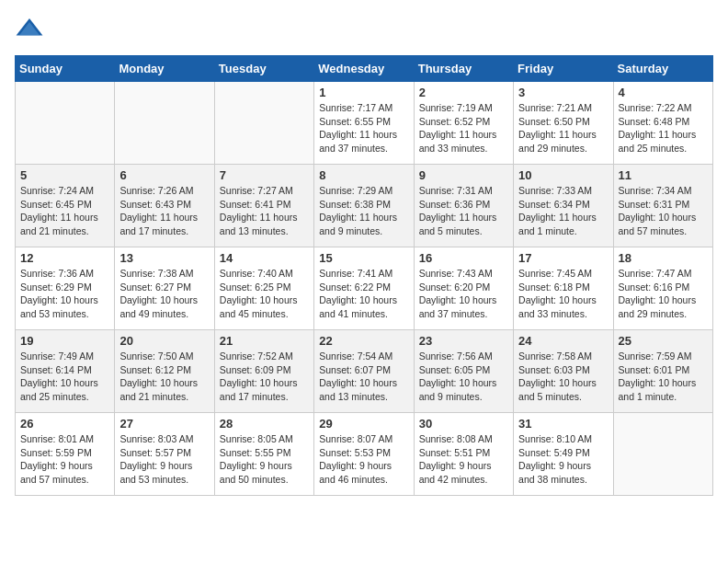  Describe the element at coordinates (164, 340) in the screenshot. I see `day-number: 20` at that location.